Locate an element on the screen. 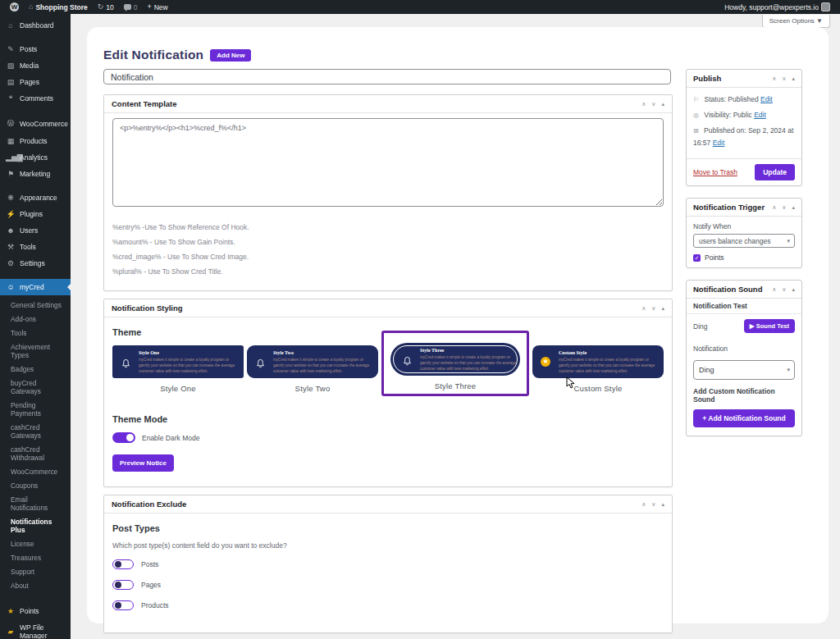  submenu-item: WooCommerce is located at coordinates (35, 471).